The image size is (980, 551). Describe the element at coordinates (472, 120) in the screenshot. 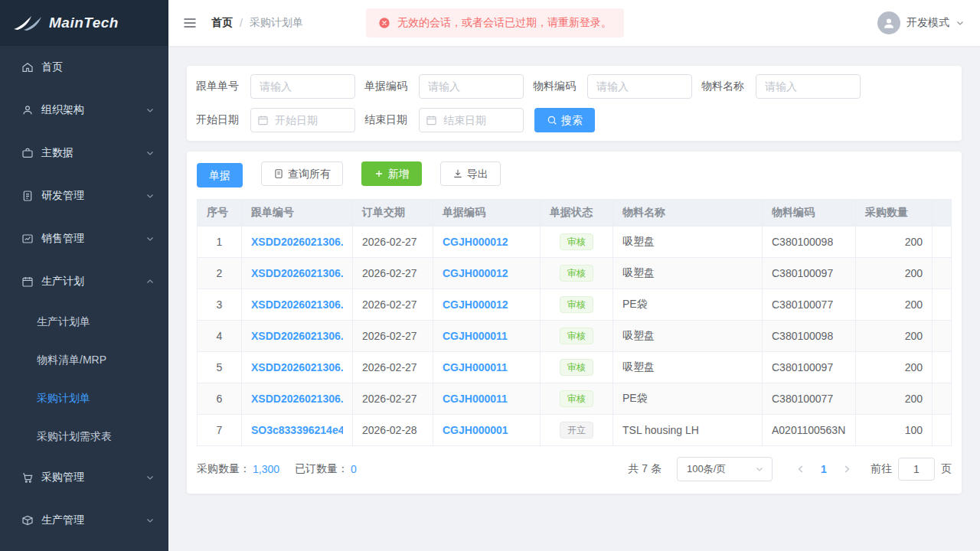

I see `end-date-input` at that location.